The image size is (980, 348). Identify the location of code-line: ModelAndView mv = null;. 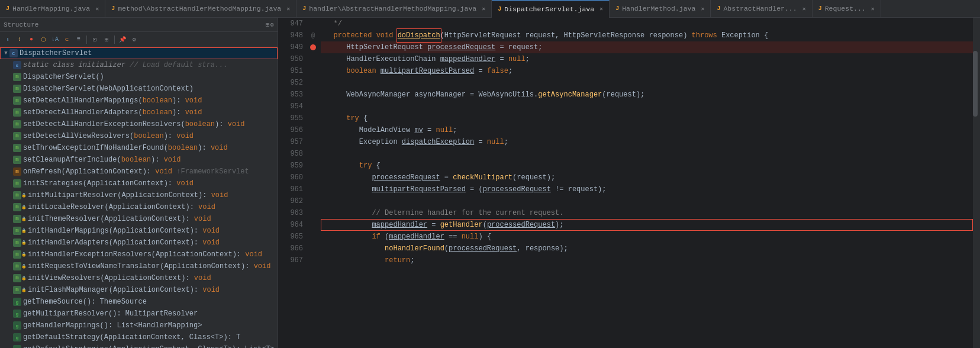
(647, 130).